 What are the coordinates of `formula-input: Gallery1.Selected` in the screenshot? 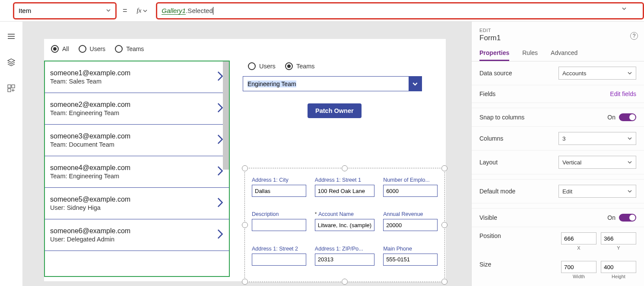 It's located at (400, 11).